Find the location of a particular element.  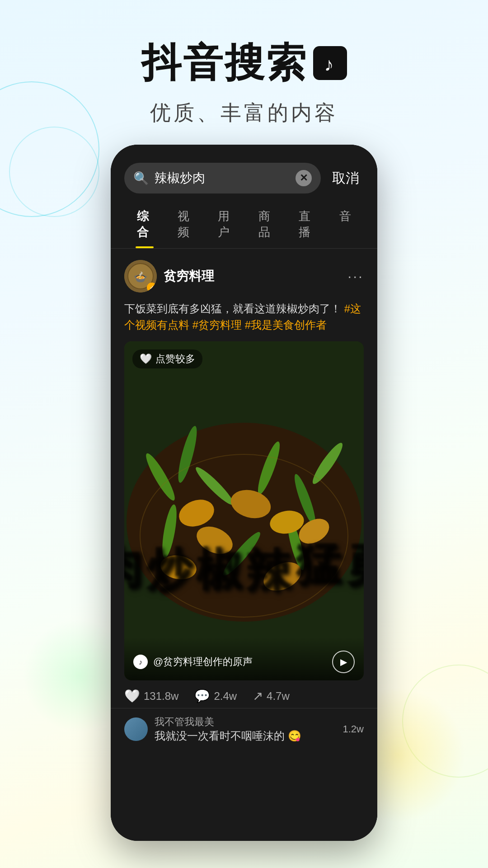

comment-content: 我不管我最美 我就没一次看时不咽唾沫的 😋 is located at coordinates (245, 729).